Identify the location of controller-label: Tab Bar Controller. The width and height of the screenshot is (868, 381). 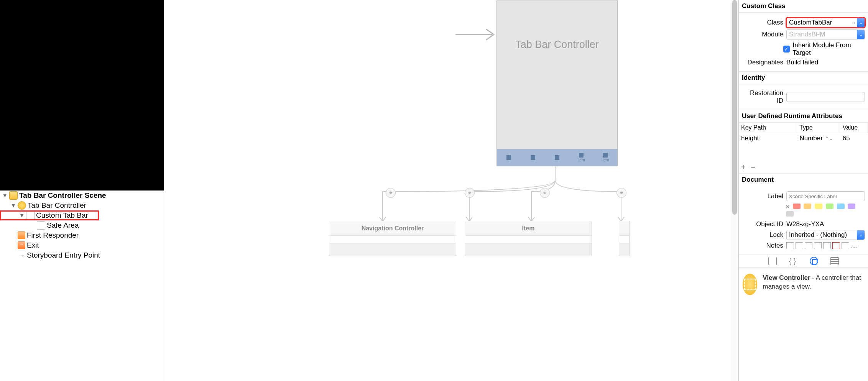
(57, 205).